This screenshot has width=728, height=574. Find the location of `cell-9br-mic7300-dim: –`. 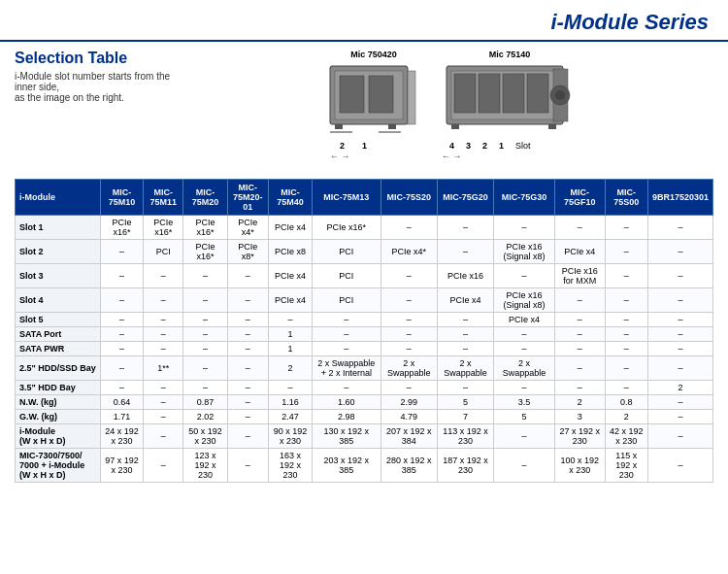

cell-9br-mic7300-dim: – is located at coordinates (679, 466).